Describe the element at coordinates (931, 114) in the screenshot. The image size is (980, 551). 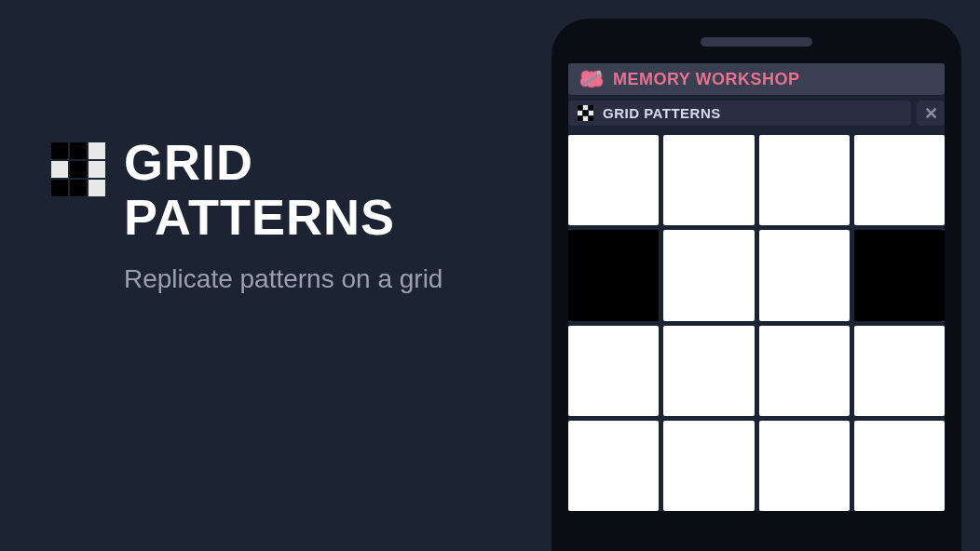
I see `close-button: ✕` at that location.